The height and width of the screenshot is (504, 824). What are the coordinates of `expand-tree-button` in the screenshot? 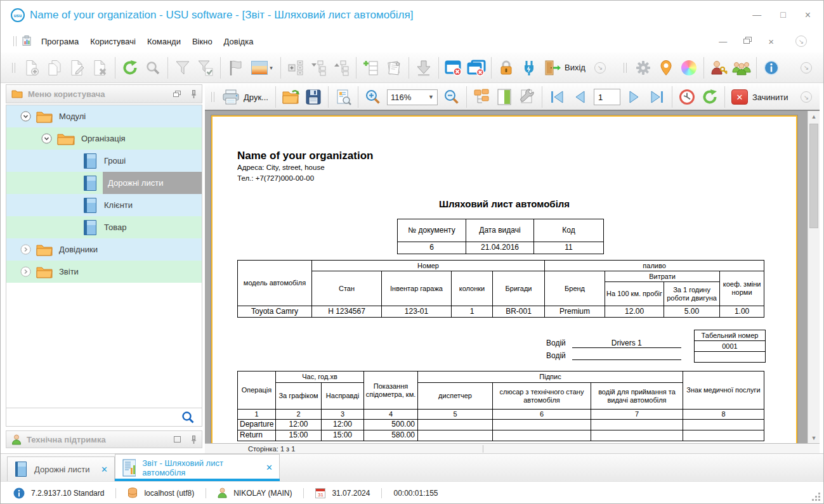 It's located at (296, 68).